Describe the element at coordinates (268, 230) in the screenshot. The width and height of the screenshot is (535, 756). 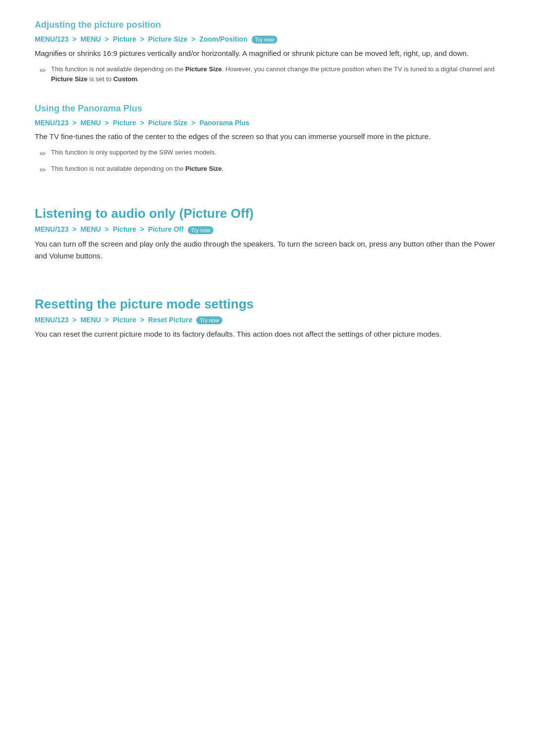
I see `breadcrumb-listening: MENU/123 > MENU > Picture > Picture Off …` at that location.